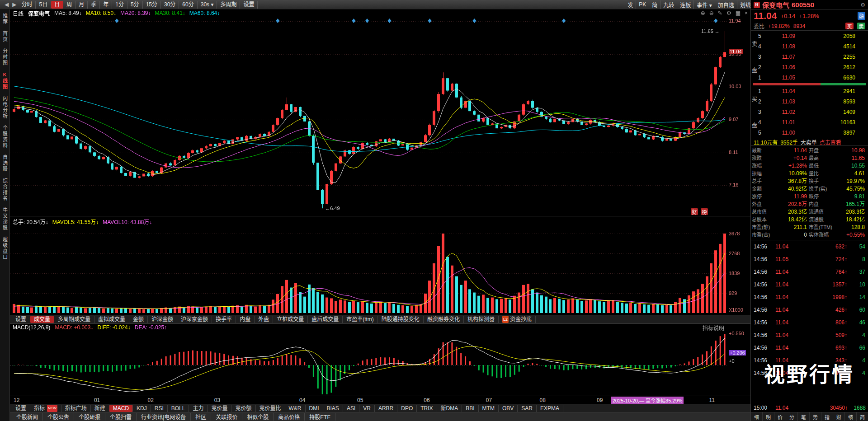 This screenshot has height=421, width=868. I want to click on indicator-tab-SAR: SAR, so click(527, 408).